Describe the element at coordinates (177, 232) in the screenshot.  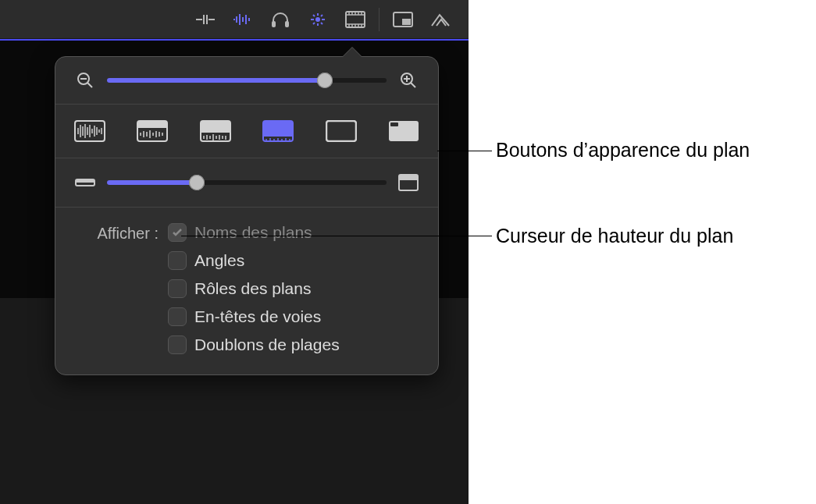
I see `show-clip-names-checkbox` at that location.